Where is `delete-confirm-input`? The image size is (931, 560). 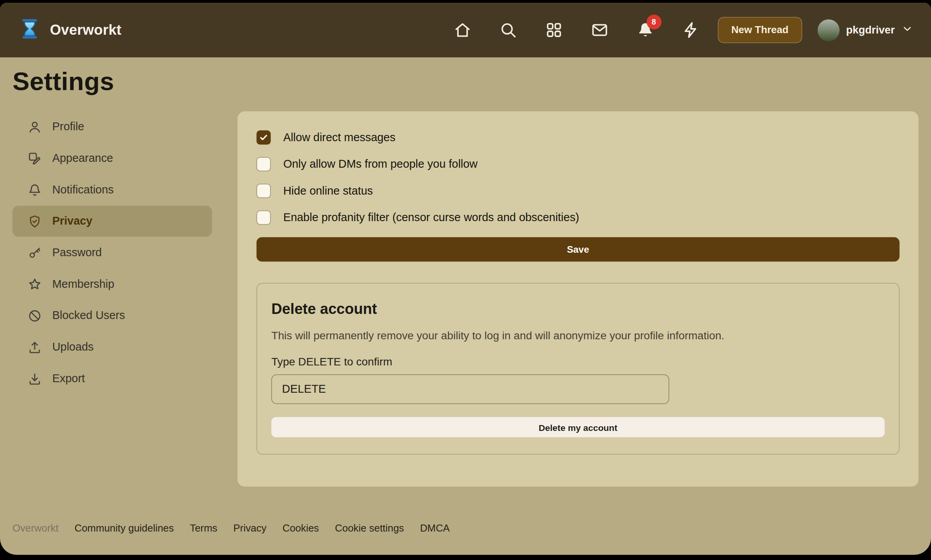
delete-confirm-input is located at coordinates (470, 389).